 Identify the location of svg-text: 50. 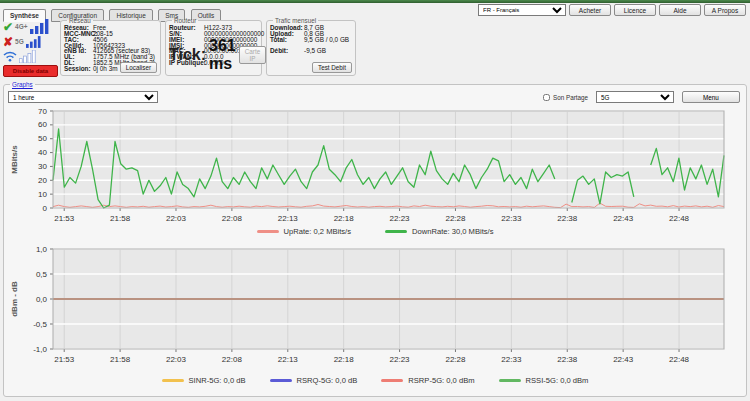
(42, 138).